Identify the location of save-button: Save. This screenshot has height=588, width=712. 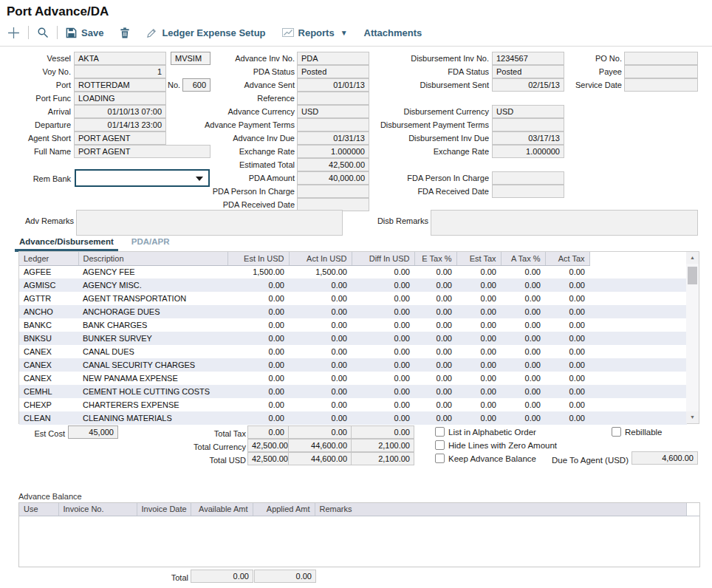
(84, 33).